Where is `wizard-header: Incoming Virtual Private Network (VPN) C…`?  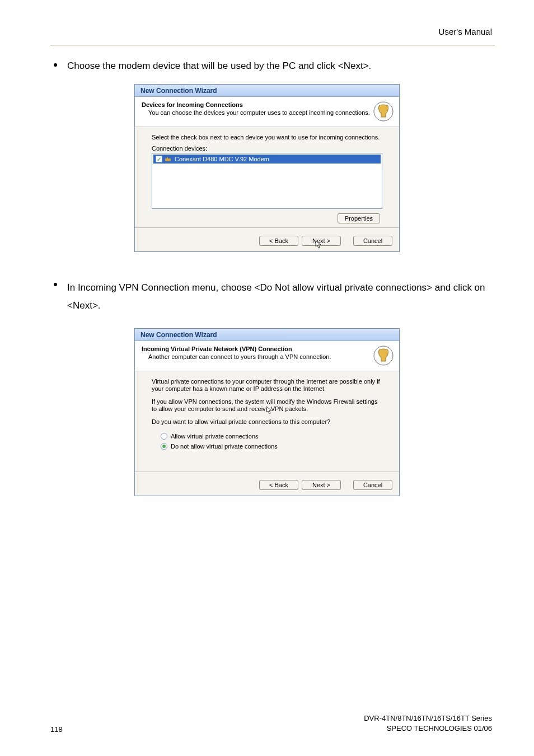
wizard-header: Incoming Virtual Private Network (VPN) C… is located at coordinates (267, 356).